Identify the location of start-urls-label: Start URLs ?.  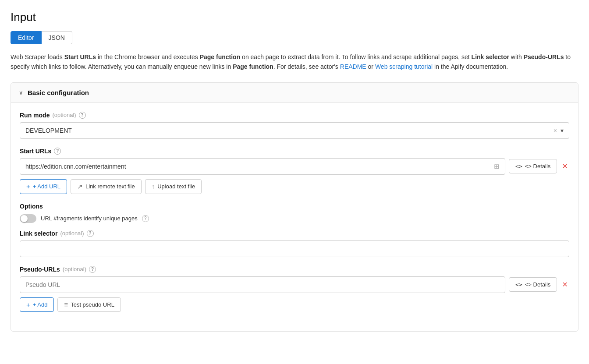
(294, 151).